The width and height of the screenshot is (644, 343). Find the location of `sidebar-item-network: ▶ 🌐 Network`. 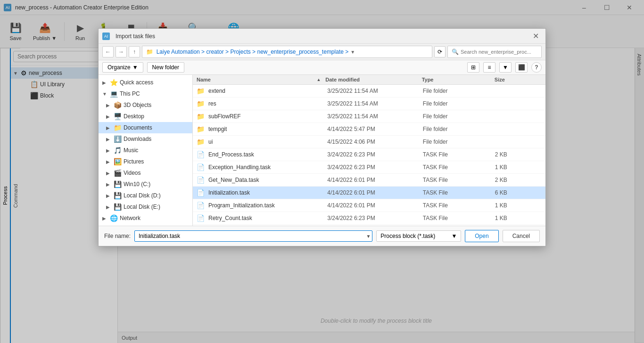

sidebar-item-network: ▶ 🌐 Network is located at coordinates (145, 218).